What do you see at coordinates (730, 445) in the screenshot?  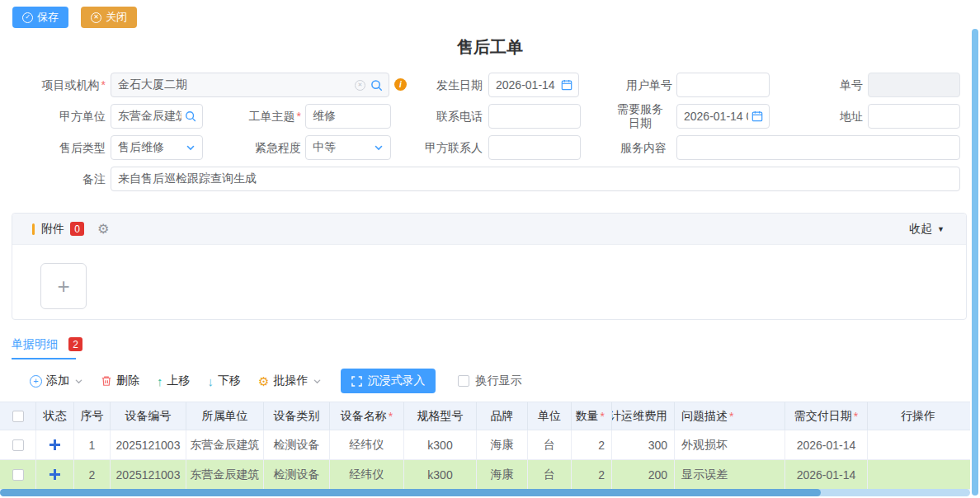 I see `cell-problem: 外观损坏` at bounding box center [730, 445].